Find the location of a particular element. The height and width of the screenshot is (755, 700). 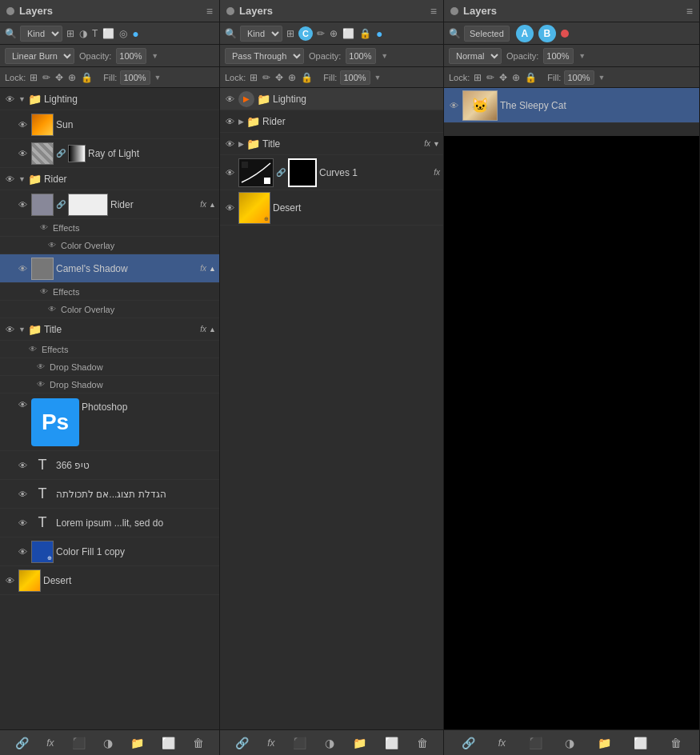

eye-text2: 👁 is located at coordinates (22, 494).